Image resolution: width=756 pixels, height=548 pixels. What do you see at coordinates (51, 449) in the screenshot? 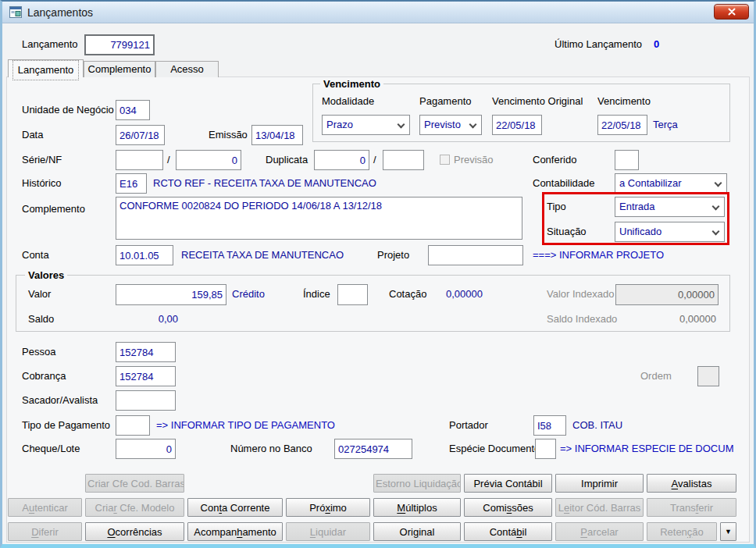
I see `cheque-lote-label: Cheque/Lote` at bounding box center [51, 449].